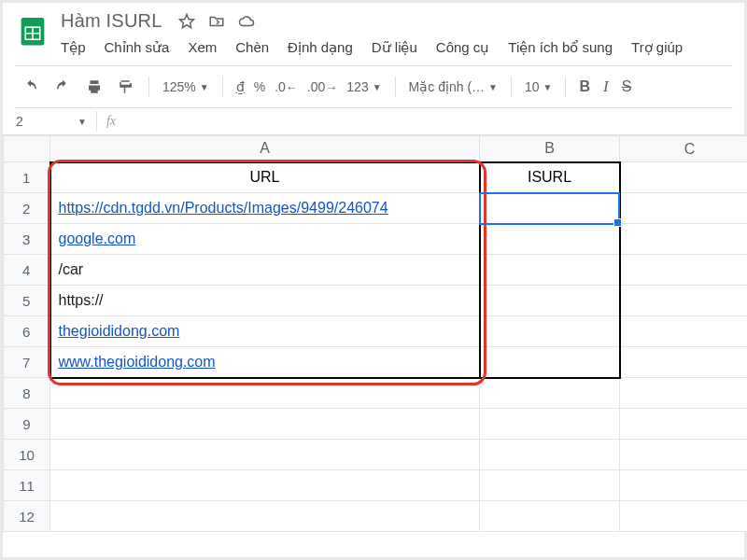  Describe the element at coordinates (265, 149) in the screenshot. I see `col-header-A: A` at that location.